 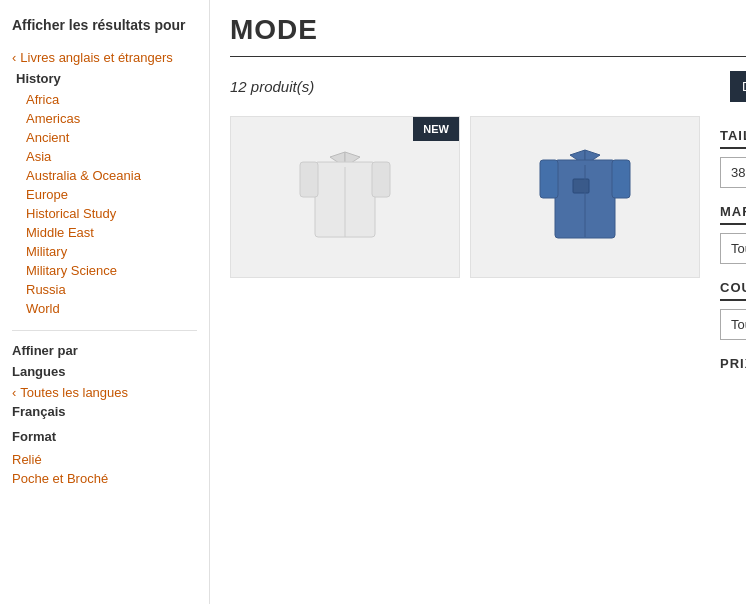 I want to click on filter-marque-select-wrapper: Toute Marque Nike, so click(x=733, y=248).